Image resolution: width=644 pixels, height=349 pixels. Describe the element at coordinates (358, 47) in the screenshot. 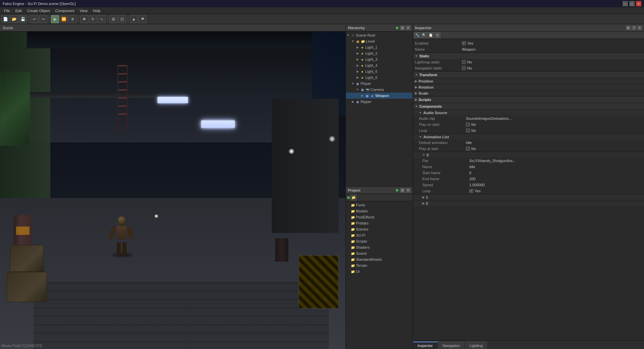

I see `light1-expand: ▶` at that location.